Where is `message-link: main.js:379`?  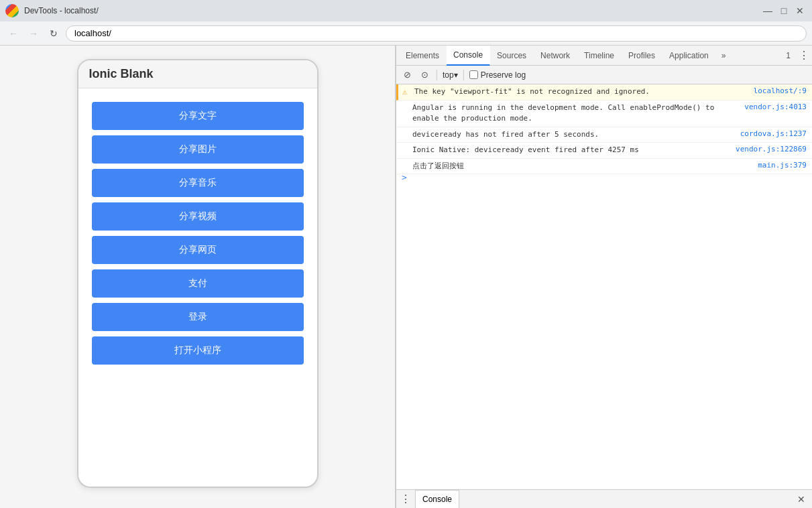 message-link: main.js:379 is located at coordinates (782, 165).